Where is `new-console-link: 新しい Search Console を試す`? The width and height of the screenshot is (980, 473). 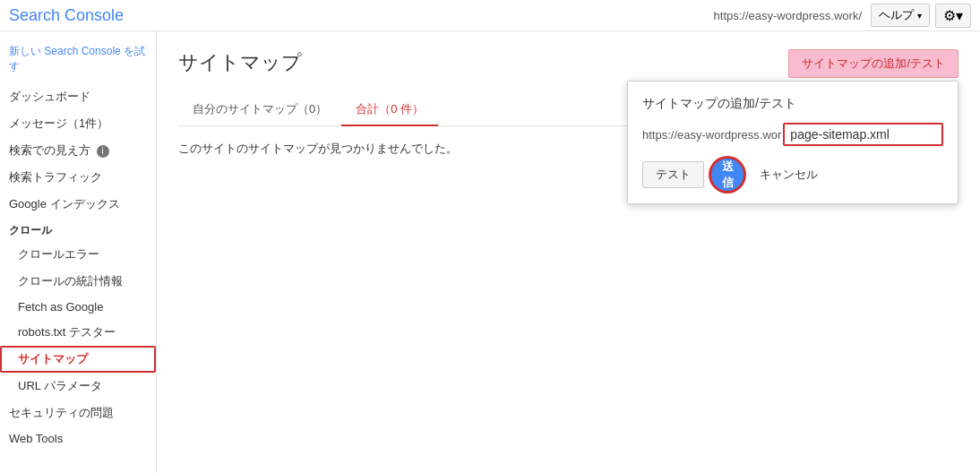
new-console-link: 新しい Search Console を試す is located at coordinates (78, 59).